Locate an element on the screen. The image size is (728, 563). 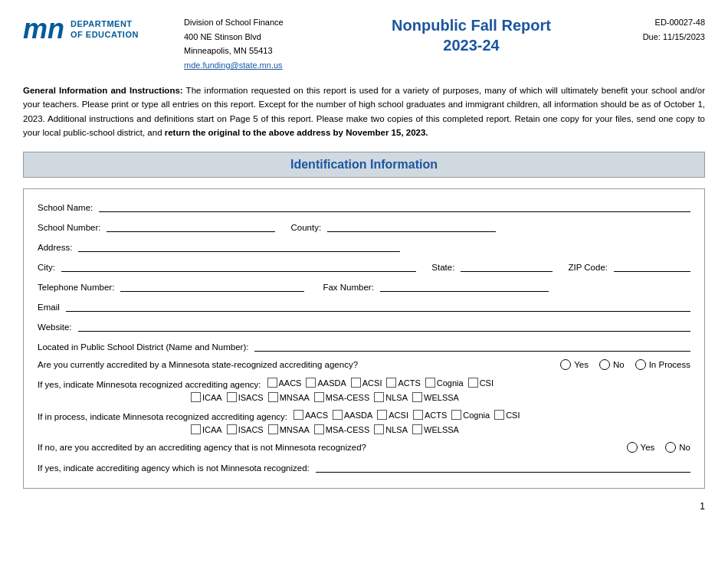
email-row: Email is located at coordinates (364, 306).